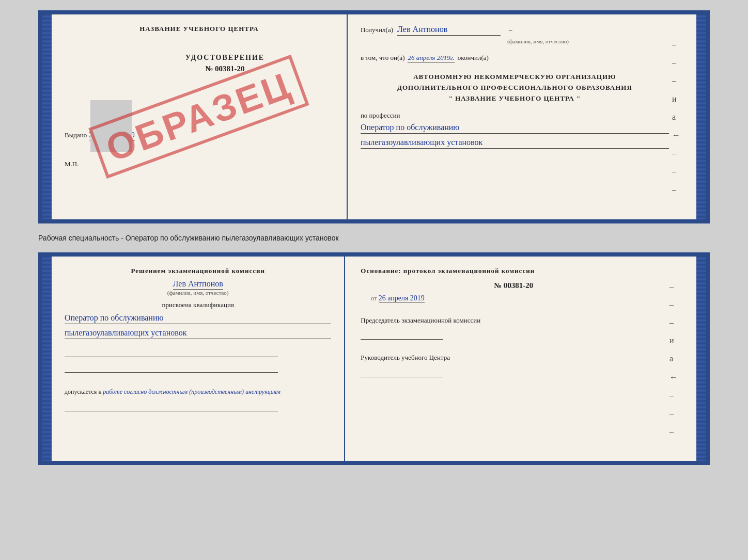  Describe the element at coordinates (402, 372) in the screenshot. I see `rukovoditel-signature` at that location.